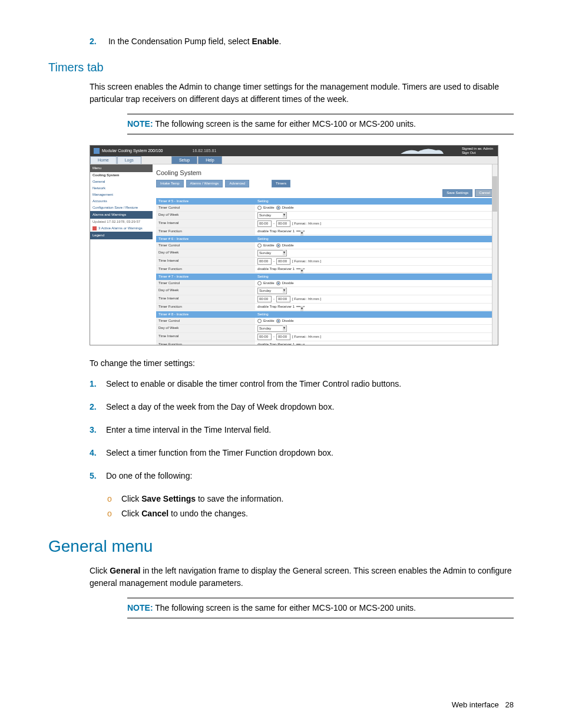 The width and height of the screenshot is (562, 728). What do you see at coordinates (302, 384) in the screenshot?
I see `change-step: 1.Select to enable or disable the timer …` at bounding box center [302, 384].